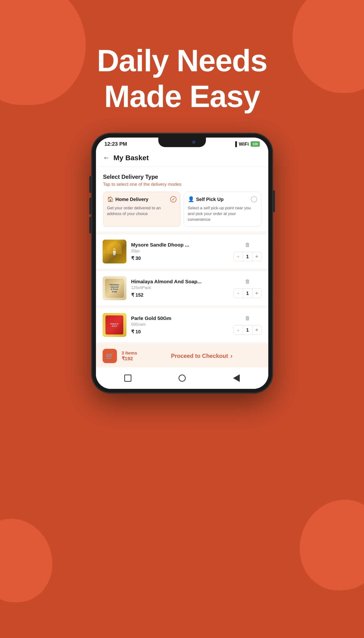 The height and width of the screenshot is (638, 364). Describe the element at coordinates (248, 245) in the screenshot. I see `dhoop-delete-button: 🗑` at that location.